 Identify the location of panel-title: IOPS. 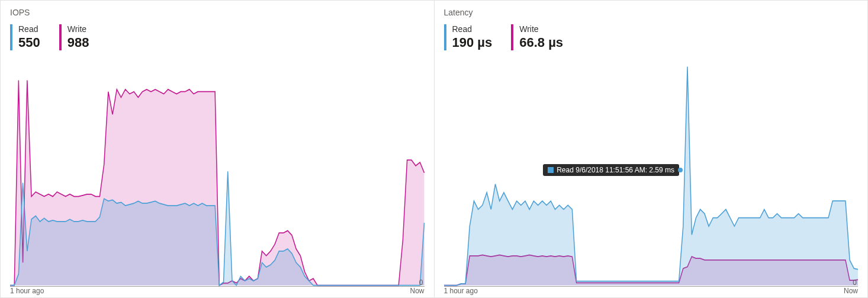
(217, 12).